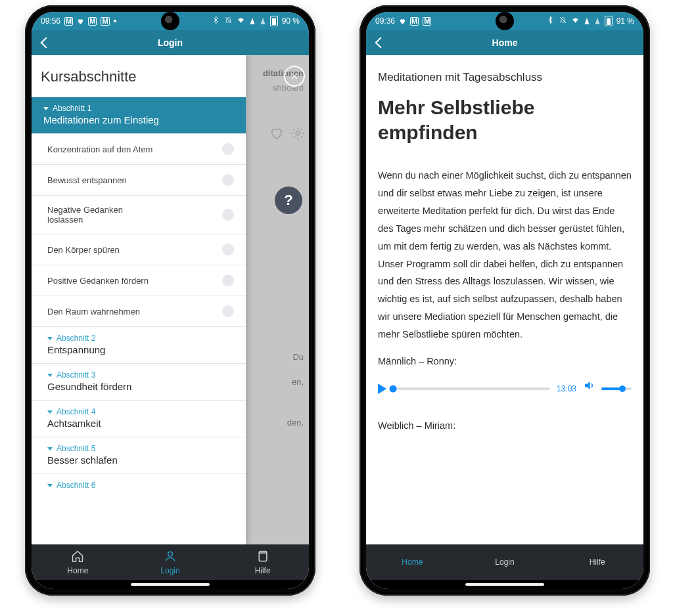  I want to click on seek-knob, so click(393, 389).